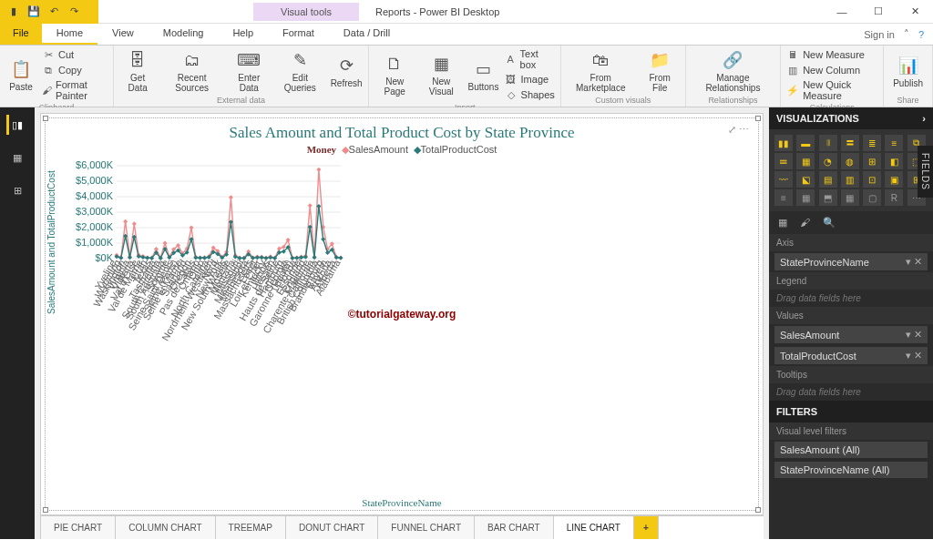 The height and width of the screenshot is (560, 933). Describe the element at coordinates (784, 179) in the screenshot. I see `viz-type-icon: 〰` at that location.